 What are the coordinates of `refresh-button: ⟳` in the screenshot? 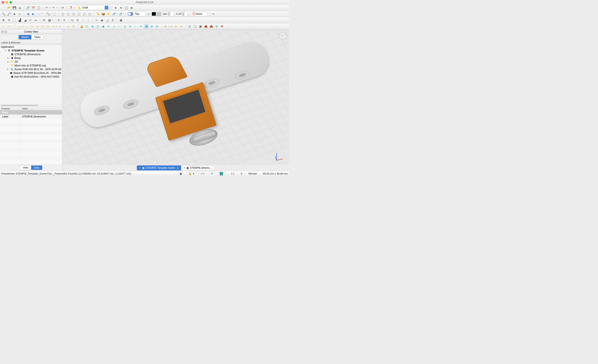 It's located at (63, 8).